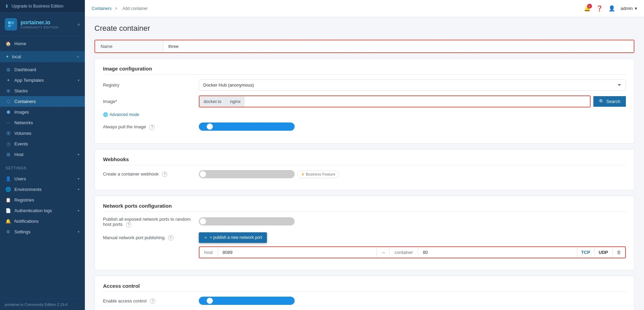 This screenshot has height=310, width=644. What do you see at coordinates (619, 253) in the screenshot?
I see `port-delete-button: 🗑` at bounding box center [619, 253].